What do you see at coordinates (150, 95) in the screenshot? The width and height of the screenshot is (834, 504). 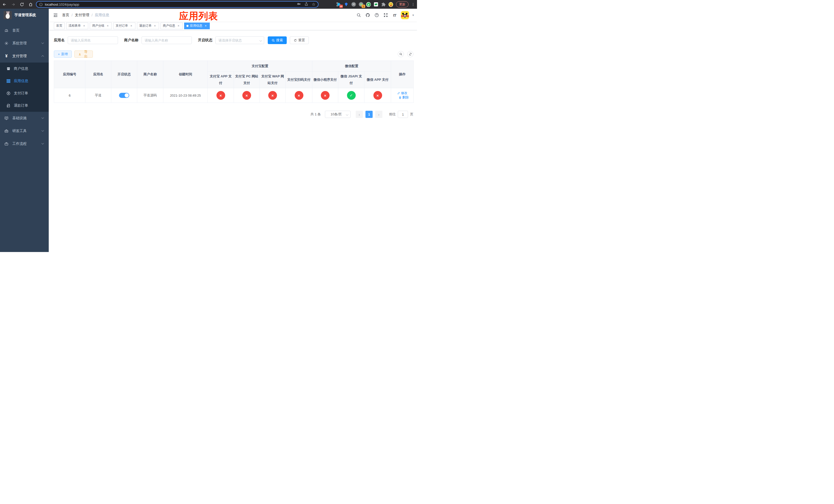 I see `cell-merchant: 芋道源码` at bounding box center [150, 95].